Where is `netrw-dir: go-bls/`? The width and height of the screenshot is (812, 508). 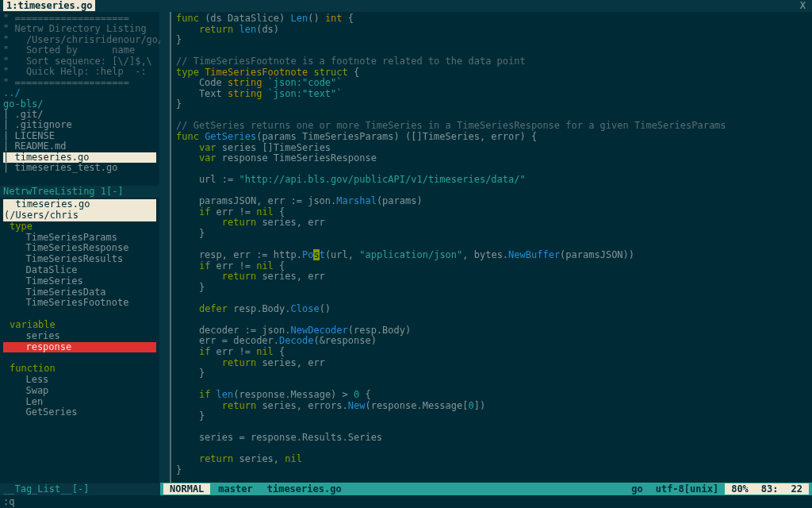
netrw-dir: go-bls/ is located at coordinates (24, 104).